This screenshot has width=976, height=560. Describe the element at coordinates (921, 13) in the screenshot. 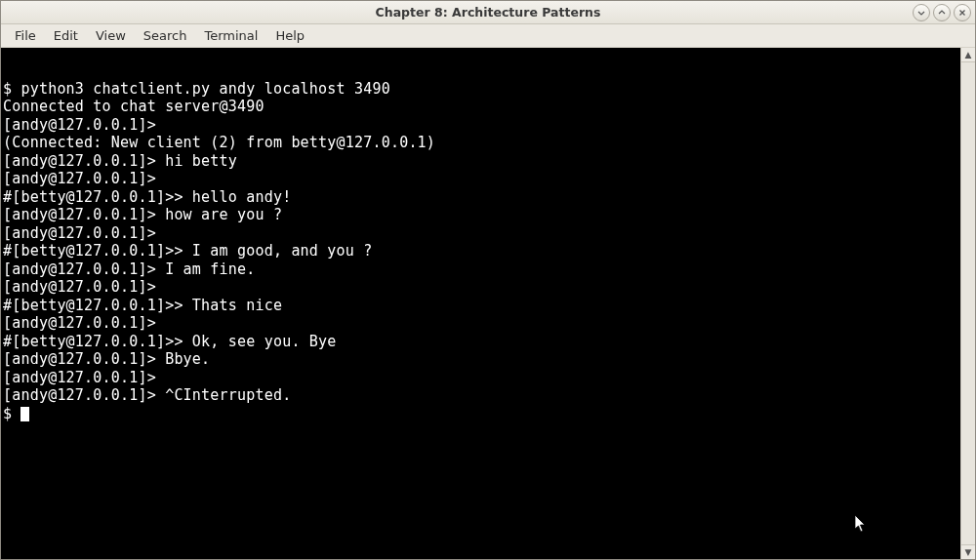

I see `minimize-button` at that location.